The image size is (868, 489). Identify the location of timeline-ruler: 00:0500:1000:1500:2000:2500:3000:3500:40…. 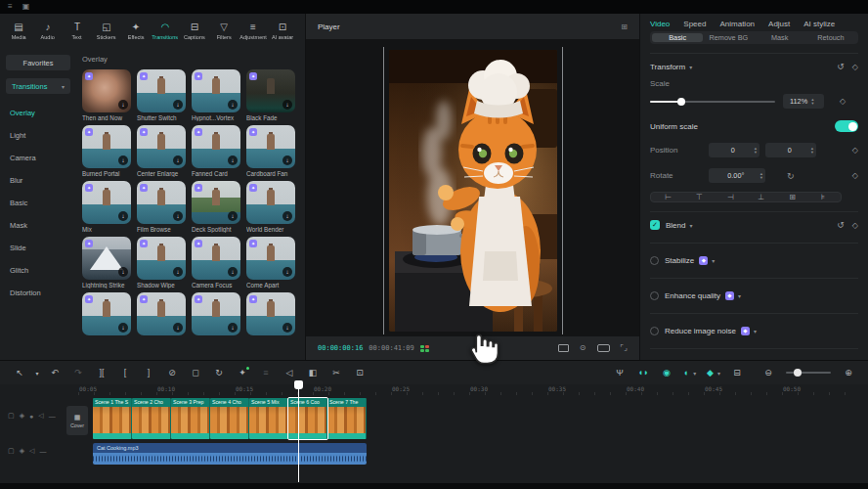
(434, 390).